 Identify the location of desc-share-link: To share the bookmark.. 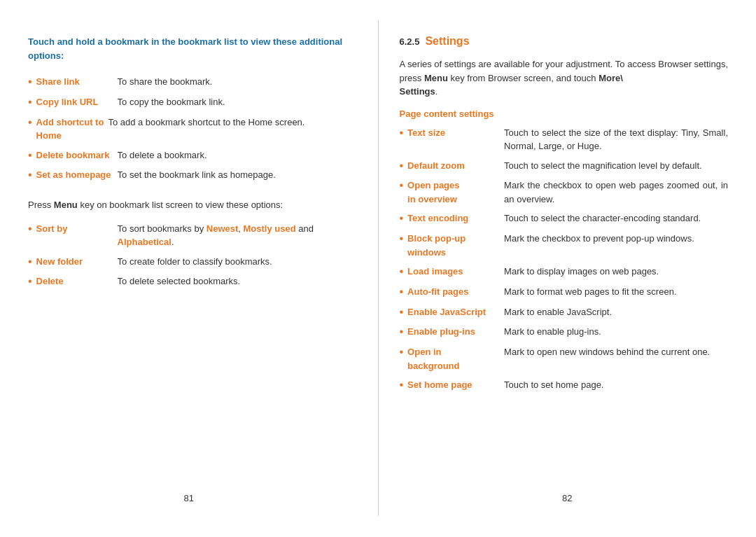
(165, 82).